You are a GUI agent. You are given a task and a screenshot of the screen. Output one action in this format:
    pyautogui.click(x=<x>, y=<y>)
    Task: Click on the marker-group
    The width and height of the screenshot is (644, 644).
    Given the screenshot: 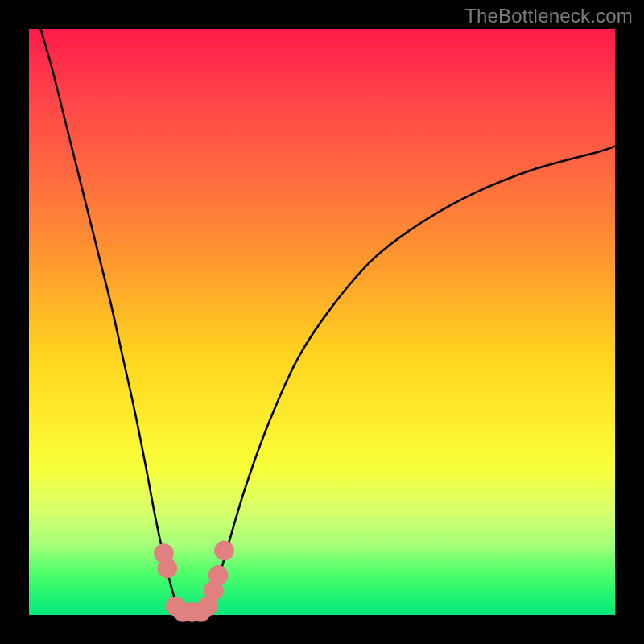 What is the action you would take?
    pyautogui.click(x=194, y=581)
    